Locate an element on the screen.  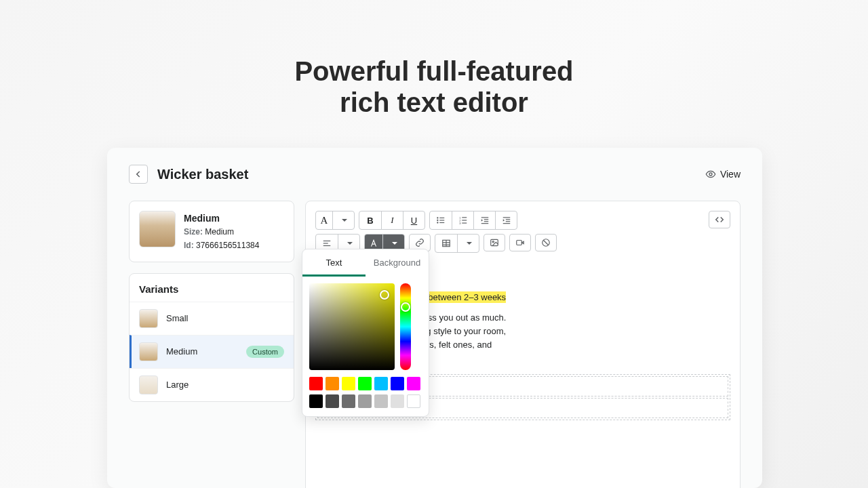
bullet-list-button is located at coordinates (441, 220).